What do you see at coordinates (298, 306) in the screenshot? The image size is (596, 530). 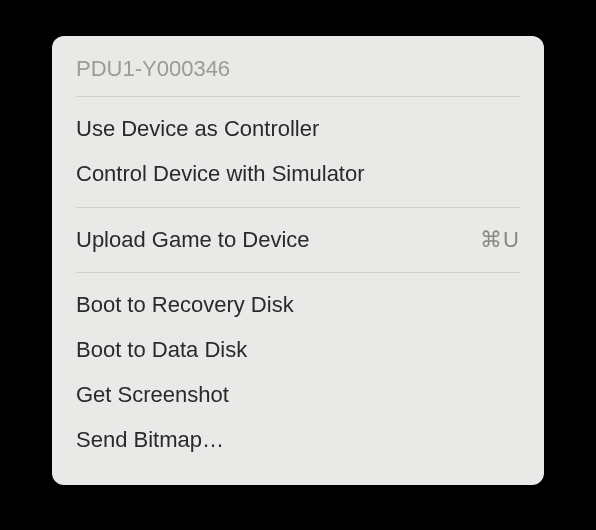 I see `boot-to-recovery-disk: Boot to Recovery Disk` at bounding box center [298, 306].